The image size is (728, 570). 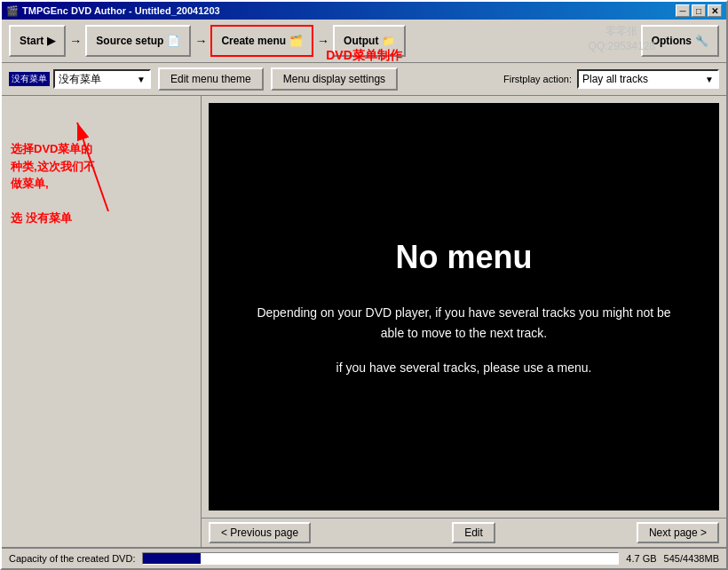 I want to click on arrow-3: →, so click(x=323, y=41).